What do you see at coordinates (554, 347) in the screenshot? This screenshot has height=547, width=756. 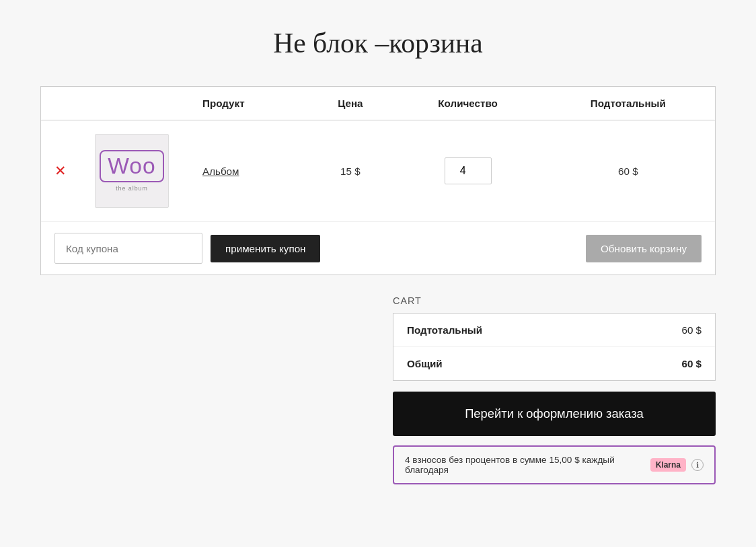 I see `cart-totals-box: Подтотальный 60 $ Общий 60 $` at bounding box center [554, 347].